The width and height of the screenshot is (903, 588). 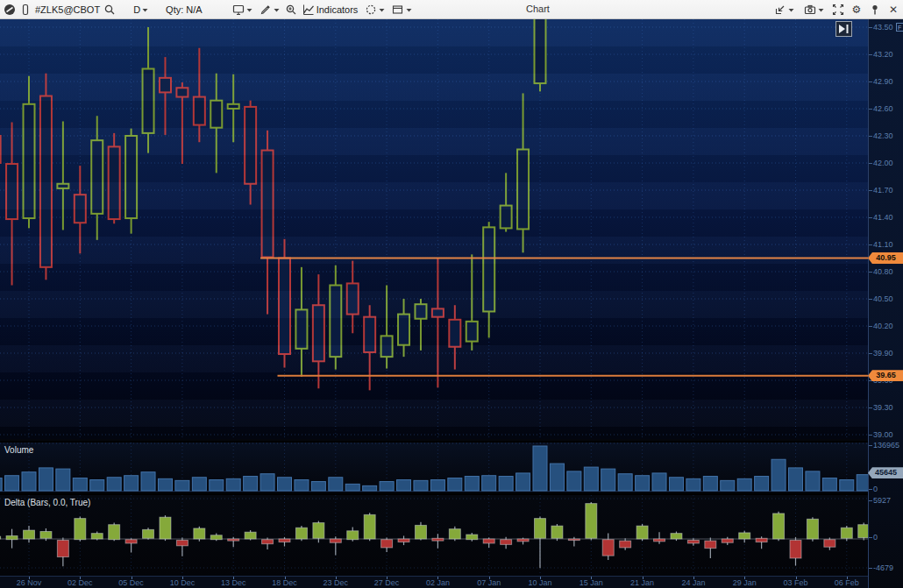 What do you see at coordinates (285, 583) in the screenshot?
I see `time-axis-label: 18 Dec` at bounding box center [285, 583].